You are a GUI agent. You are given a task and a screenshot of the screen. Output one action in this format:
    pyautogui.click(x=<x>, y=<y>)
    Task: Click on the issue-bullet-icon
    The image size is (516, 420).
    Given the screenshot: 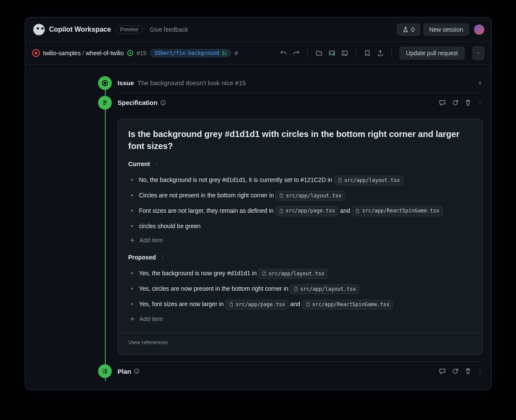 What is the action you would take?
    pyautogui.click(x=105, y=83)
    